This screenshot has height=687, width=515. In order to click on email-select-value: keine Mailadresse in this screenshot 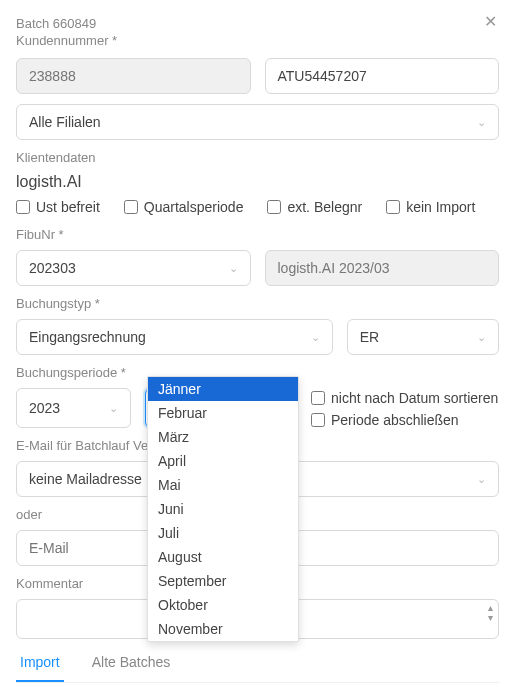, I will do `click(86, 479)`.